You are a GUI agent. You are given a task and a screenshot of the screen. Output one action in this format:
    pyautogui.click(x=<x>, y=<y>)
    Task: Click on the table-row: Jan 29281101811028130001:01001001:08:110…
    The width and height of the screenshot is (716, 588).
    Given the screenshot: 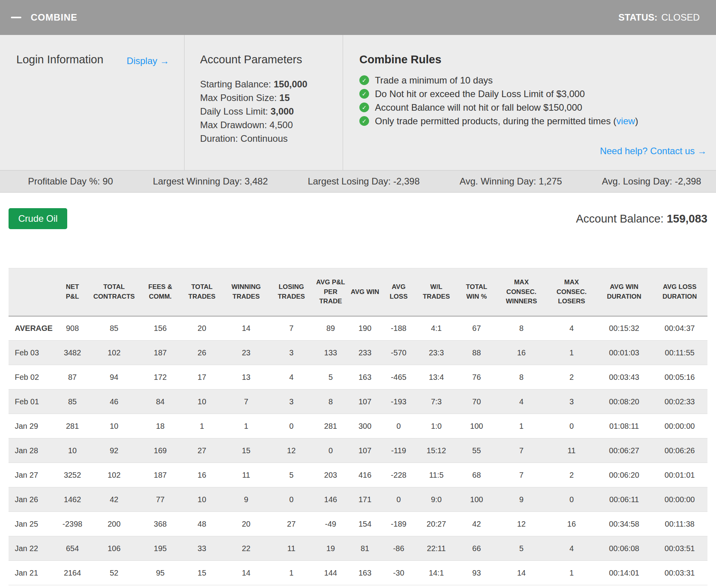 What is the action you would take?
    pyautogui.click(x=358, y=426)
    